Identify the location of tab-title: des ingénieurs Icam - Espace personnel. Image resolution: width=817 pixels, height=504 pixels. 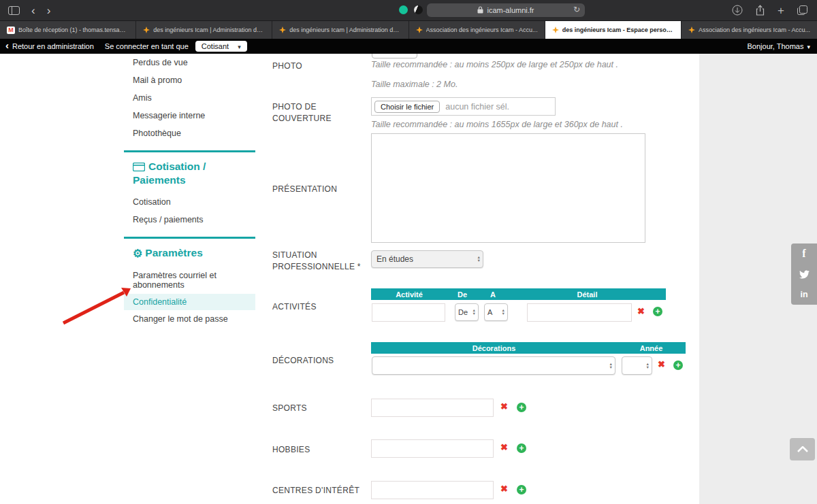
(618, 30).